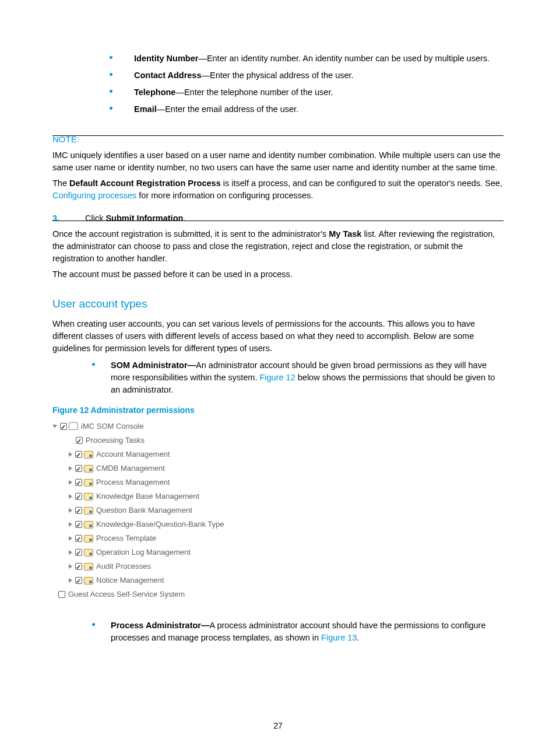 Image resolution: width=556 pixels, height=756 pixels. Describe the element at coordinates (168, 75) in the screenshot. I see `term: Contact Address` at that location.